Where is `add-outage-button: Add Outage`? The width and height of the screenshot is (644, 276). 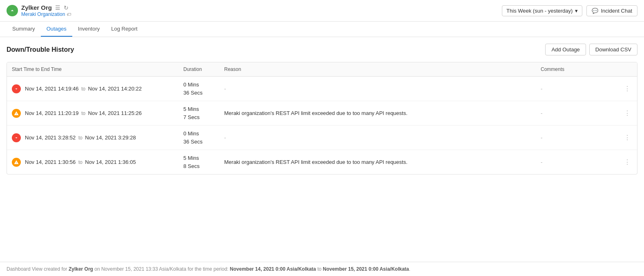
add-outage-button: Add Outage is located at coordinates (565, 50).